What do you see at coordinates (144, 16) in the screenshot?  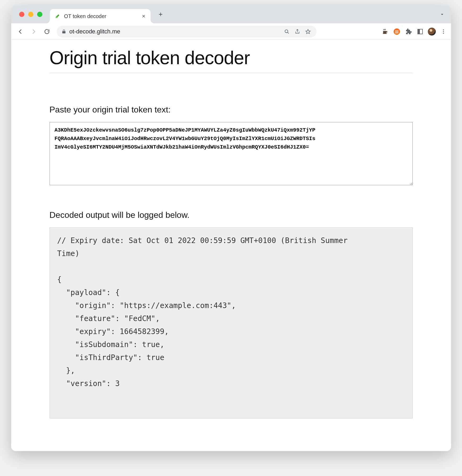 I see `tab-close-button` at bounding box center [144, 16].